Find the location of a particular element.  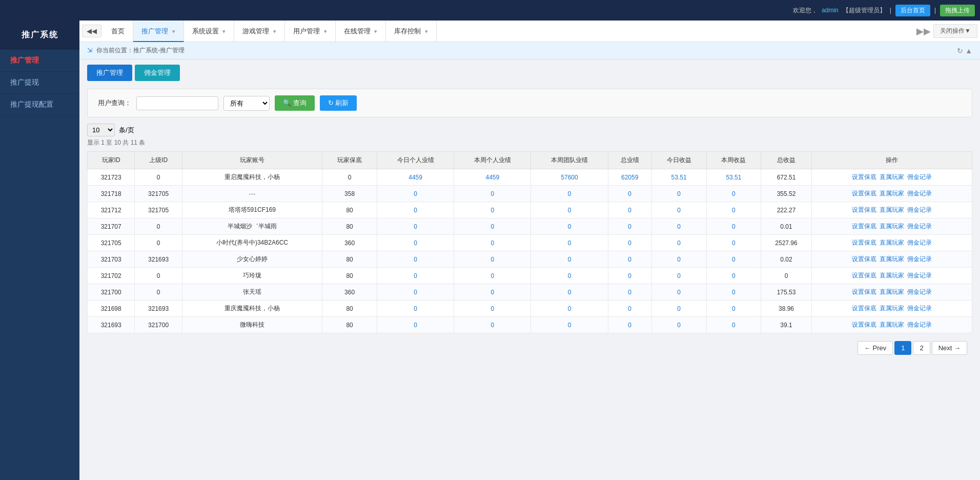

perpage-row: 10 20 50 100 条/页 is located at coordinates (530, 130).